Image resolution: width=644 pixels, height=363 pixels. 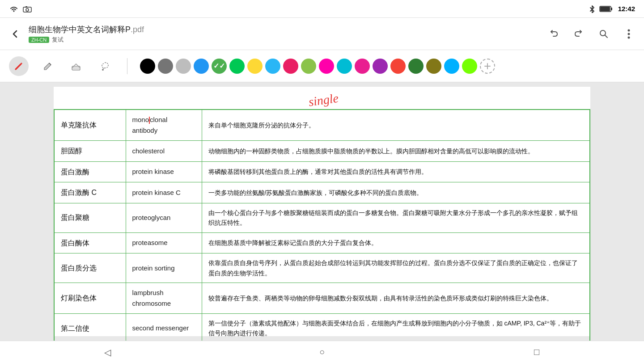 I want to click on add-color-button, so click(x=487, y=66).